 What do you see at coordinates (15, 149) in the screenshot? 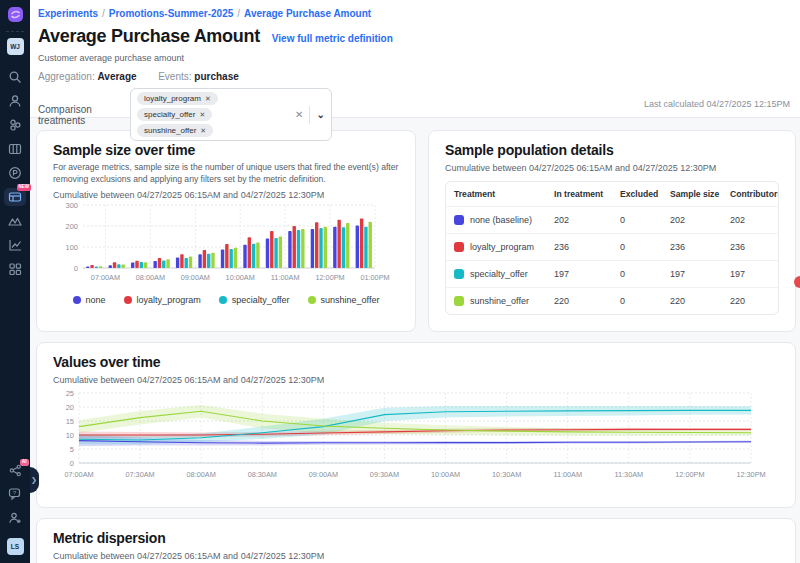
I see `columns-icon` at bounding box center [15, 149].